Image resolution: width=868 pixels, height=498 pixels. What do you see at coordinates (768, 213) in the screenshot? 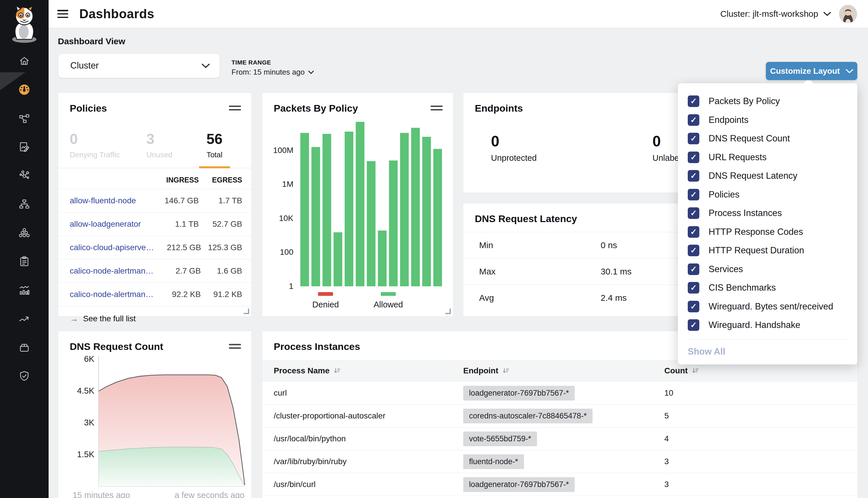
I see `customize-menu-item: ✓Process Instances` at bounding box center [768, 213].